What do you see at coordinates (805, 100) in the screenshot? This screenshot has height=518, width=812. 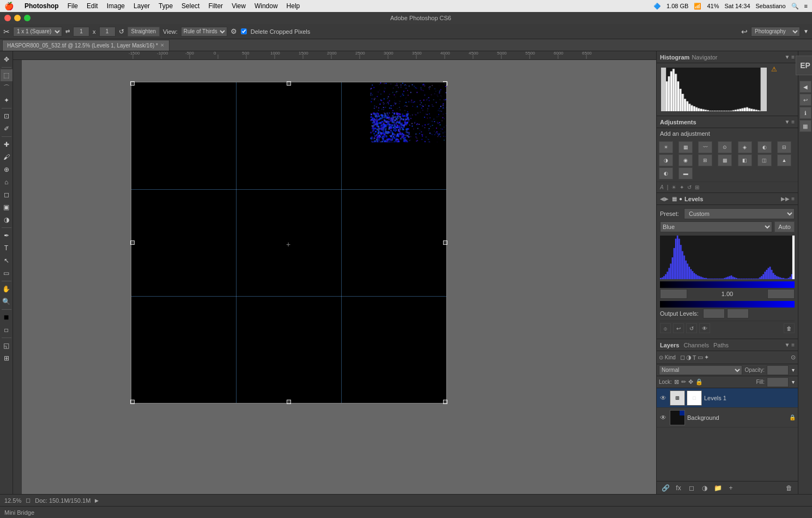 I see `panel-history-icon: ↩` at bounding box center [805, 100].